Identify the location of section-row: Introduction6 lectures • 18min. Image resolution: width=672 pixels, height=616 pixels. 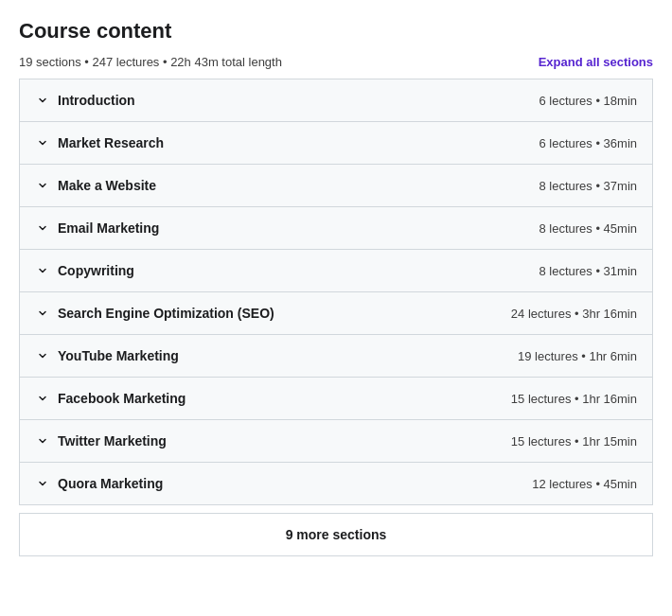
(336, 100).